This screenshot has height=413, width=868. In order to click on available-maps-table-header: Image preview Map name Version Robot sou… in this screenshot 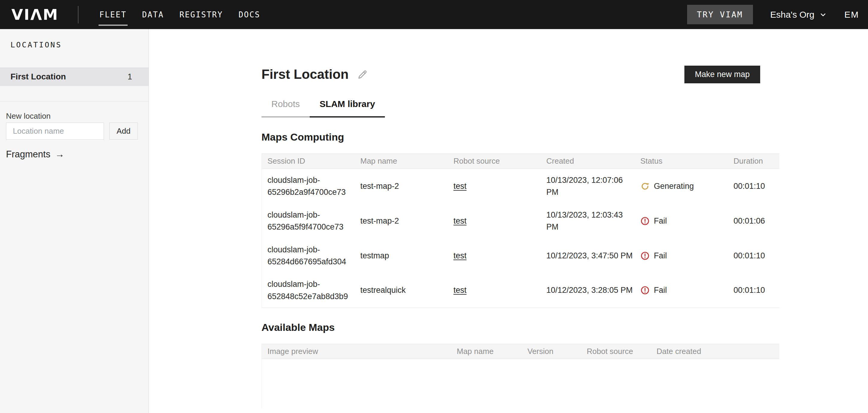, I will do `click(521, 351)`.